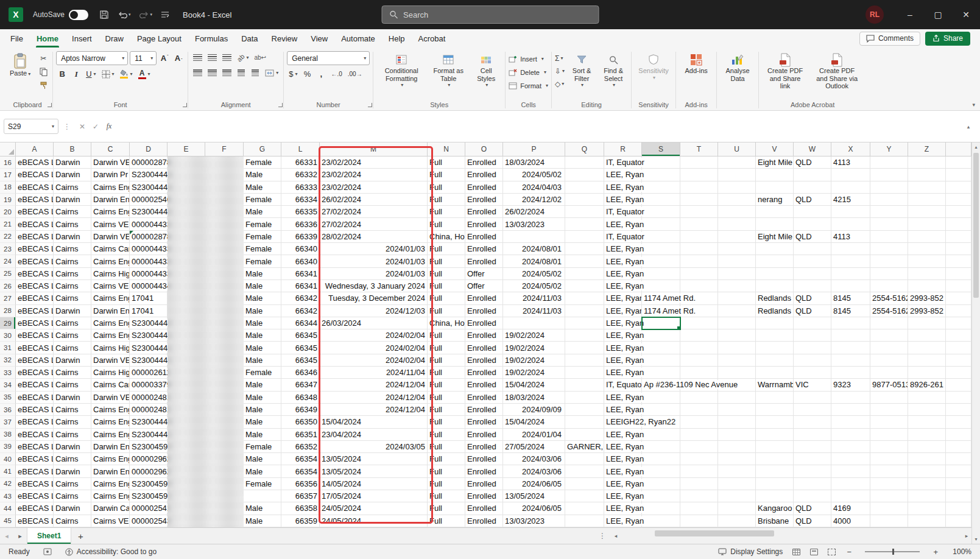 The height and width of the screenshot is (559, 980). What do you see at coordinates (585, 484) in the screenshot?
I see `cell-Q42` at bounding box center [585, 484].